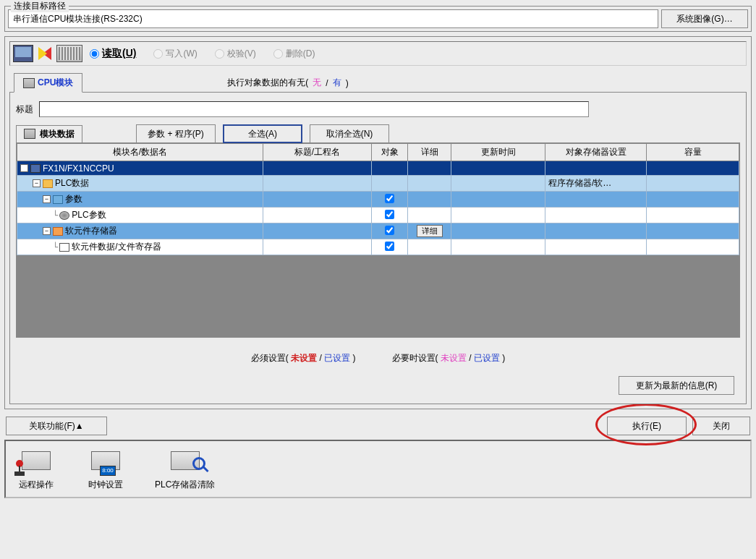 Image resolution: width=756 pixels, height=559 pixels. What do you see at coordinates (270, 358) in the screenshot?
I see `legend-must-label: 必须设置(` at bounding box center [270, 358].